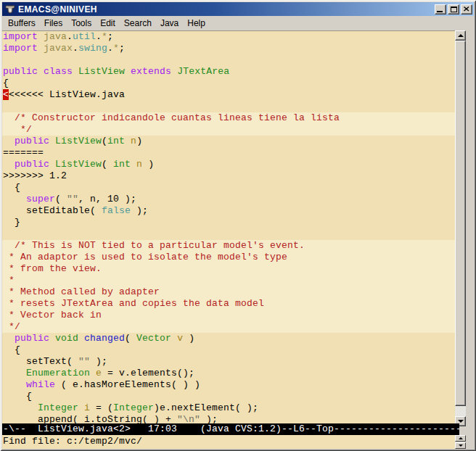 The height and width of the screenshot is (451, 476). I want to click on code-token: Enumeration, so click(58, 373).